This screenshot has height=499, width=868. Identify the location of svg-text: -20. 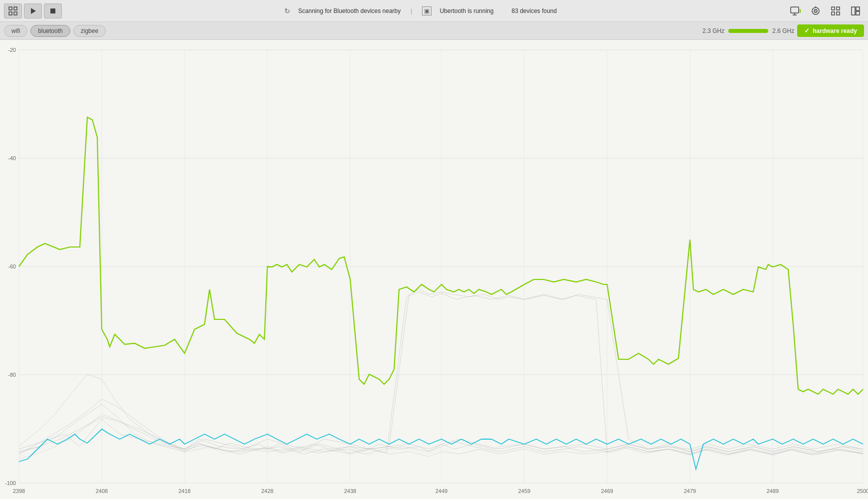
(12, 50).